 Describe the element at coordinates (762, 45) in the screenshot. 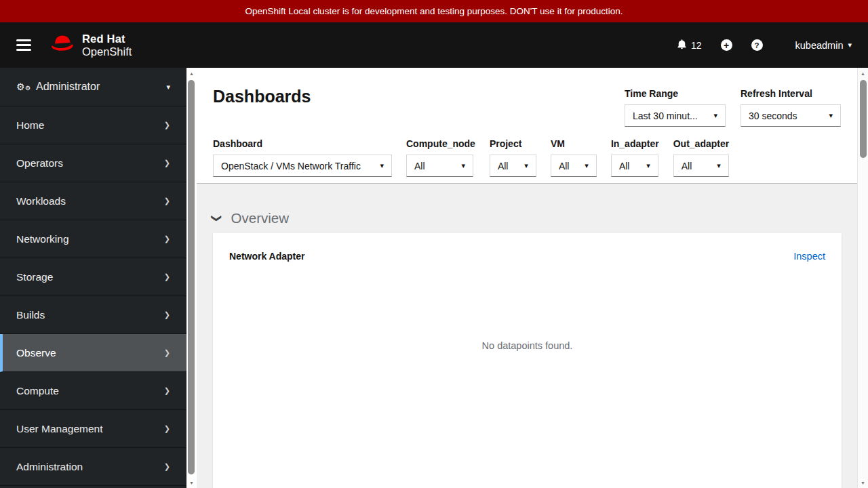

I see `masthead-toolbar: 12 + ? kubeadmin ▾` at that location.